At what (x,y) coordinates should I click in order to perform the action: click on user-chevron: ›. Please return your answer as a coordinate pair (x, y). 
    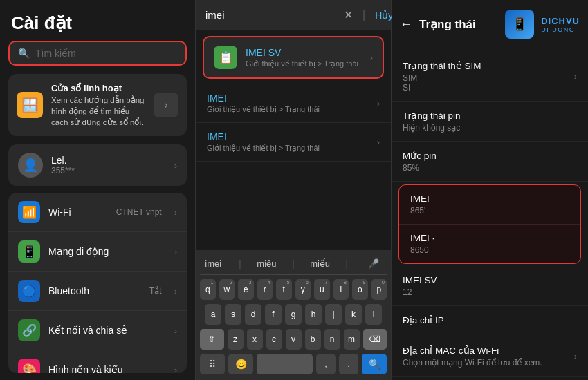
    Looking at the image, I should click on (176, 166).